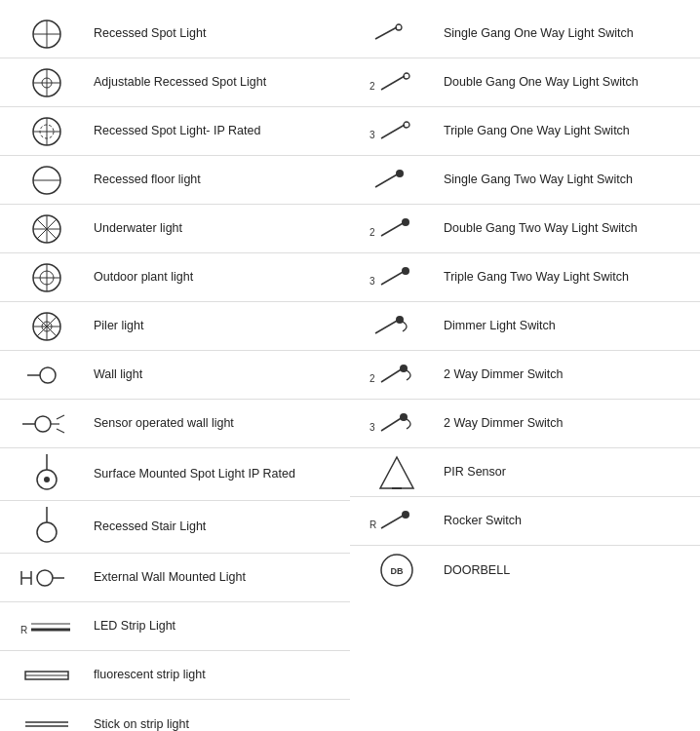  Describe the element at coordinates (564, 277) in the screenshot. I see `item-label: Triple Gang Two Way Light Switch` at that location.